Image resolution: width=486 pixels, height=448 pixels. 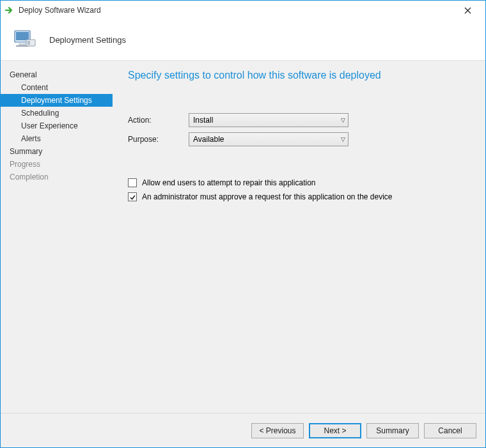 What do you see at coordinates (56, 75) in the screenshot?
I see `sidebar-item-general: General` at bounding box center [56, 75].